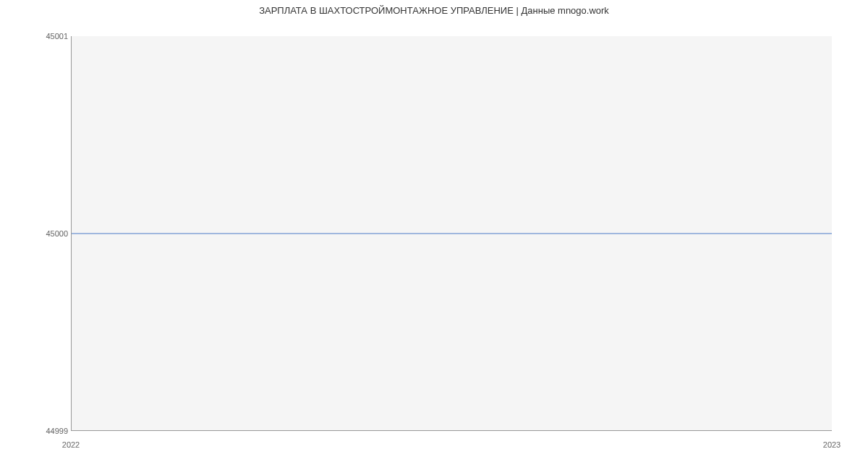 This screenshot has height=470, width=868. What do you see at coordinates (56, 431) in the screenshot?
I see `y-axis-tick-label: 44999` at bounding box center [56, 431].